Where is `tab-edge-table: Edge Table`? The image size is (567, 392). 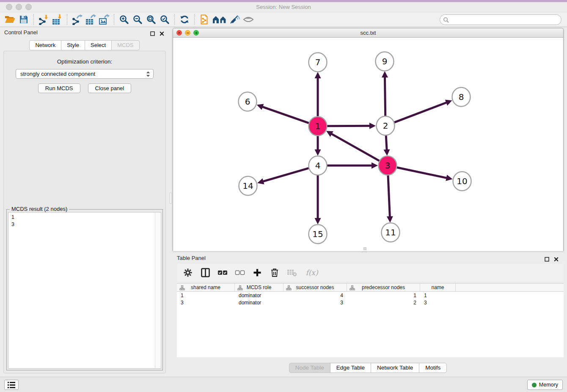 tab-edge-table: Edge Table is located at coordinates (350, 368).